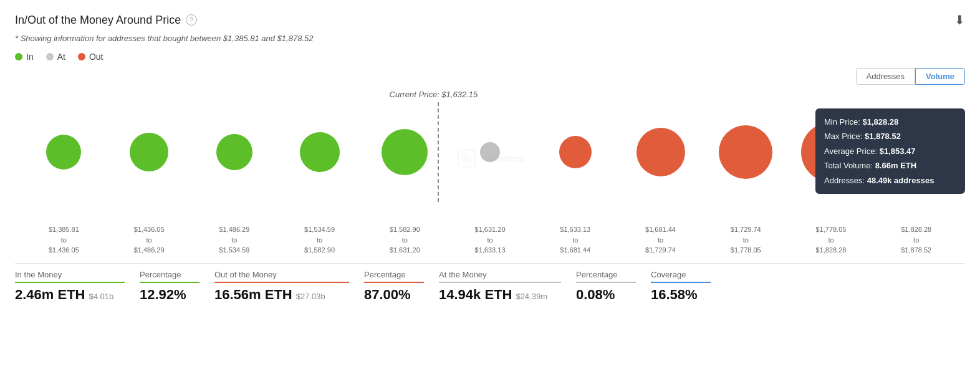 The width and height of the screenshot is (980, 369). I want to click on label-col-0: $1,385.81 to $1,436.05, so click(64, 240).